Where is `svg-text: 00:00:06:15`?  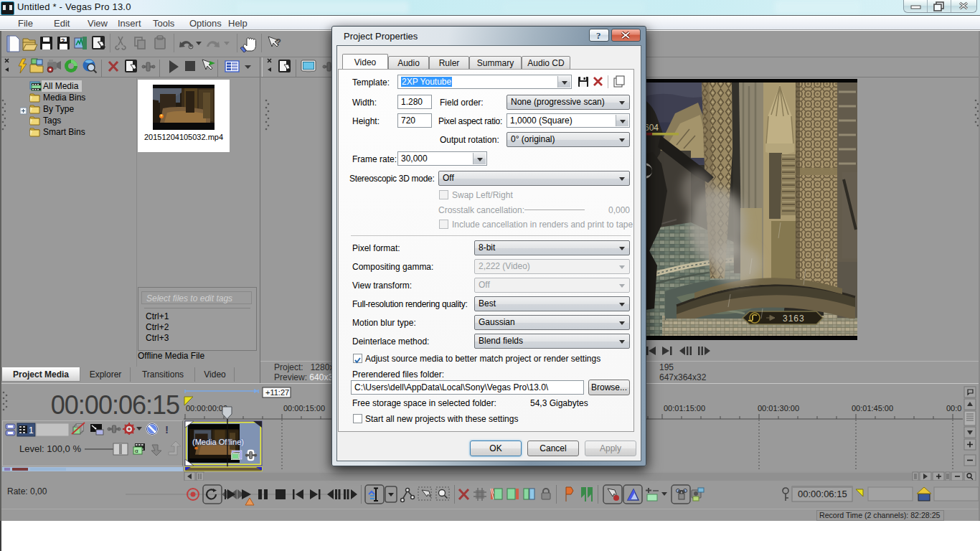 svg-text: 00:00:06:15 is located at coordinates (822, 494).